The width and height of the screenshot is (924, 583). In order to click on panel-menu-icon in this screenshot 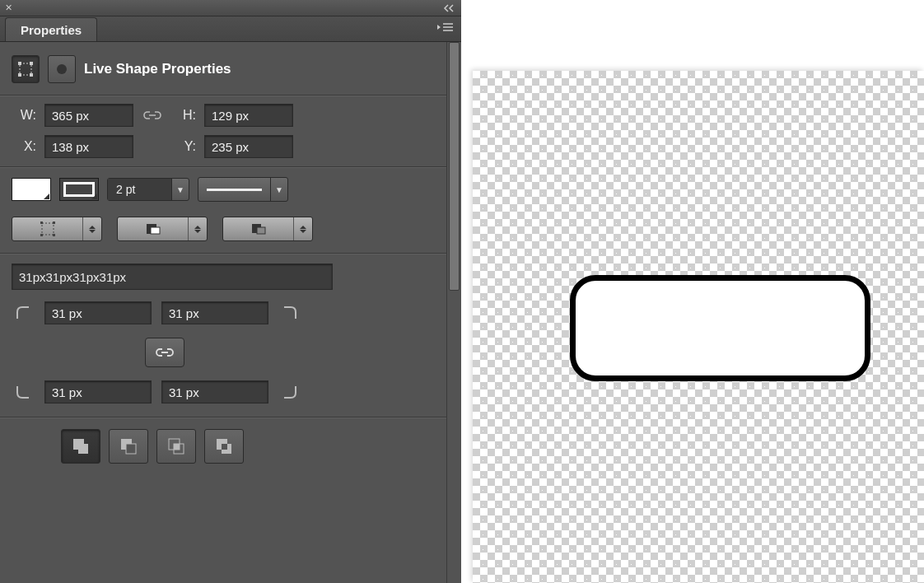, I will do `click(446, 28)`.